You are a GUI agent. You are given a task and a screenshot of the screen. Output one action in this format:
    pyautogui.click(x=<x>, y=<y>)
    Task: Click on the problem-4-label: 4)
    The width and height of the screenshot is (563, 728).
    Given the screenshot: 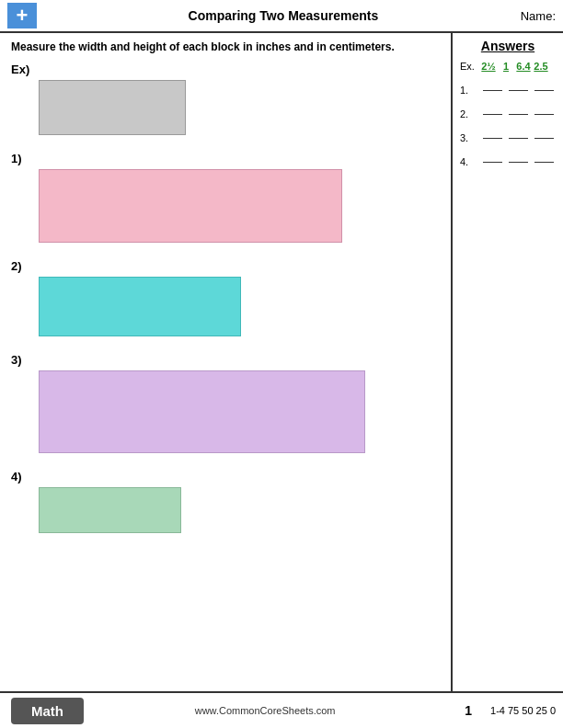 What is the action you would take?
    pyautogui.click(x=225, y=476)
    